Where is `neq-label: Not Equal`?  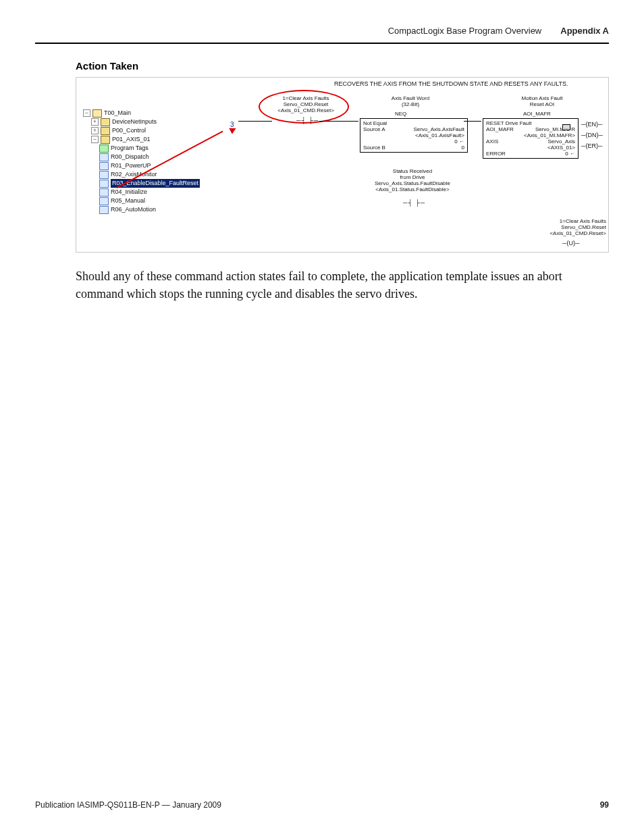
neq-label: Not Equal is located at coordinates (414, 123).